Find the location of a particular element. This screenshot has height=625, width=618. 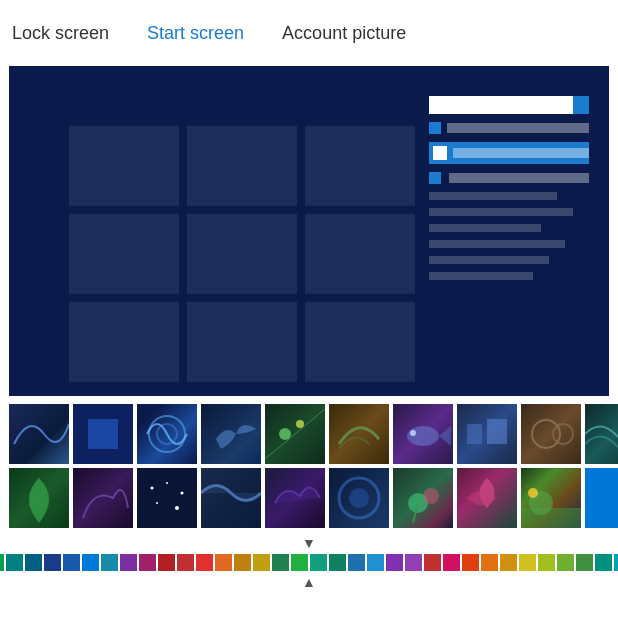

rp-blue-sq is located at coordinates (435, 128).